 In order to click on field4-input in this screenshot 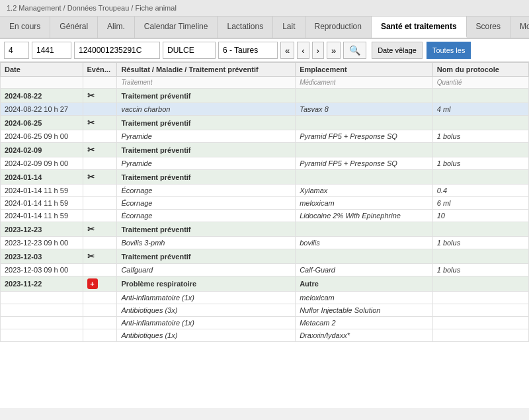, I will do `click(189, 50)`.